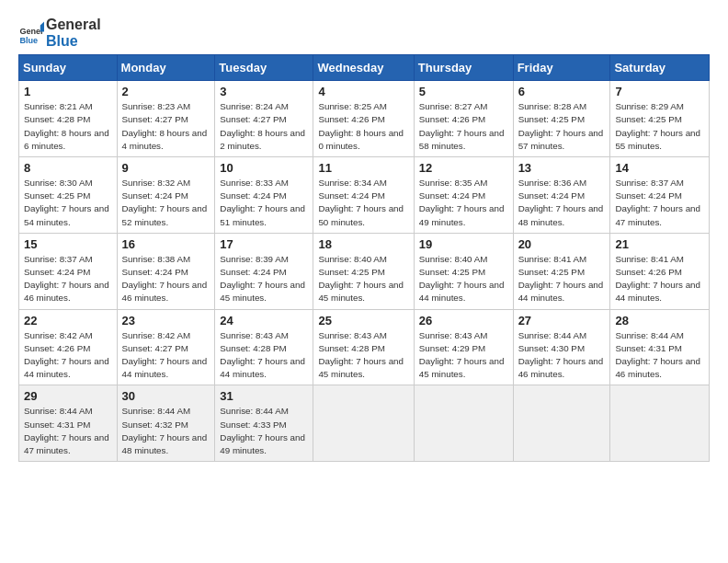  I want to click on calendar-cell: 2 Sunrise: 8:23 AM Sunset: 4:27 PM Dayli…, so click(165, 120).